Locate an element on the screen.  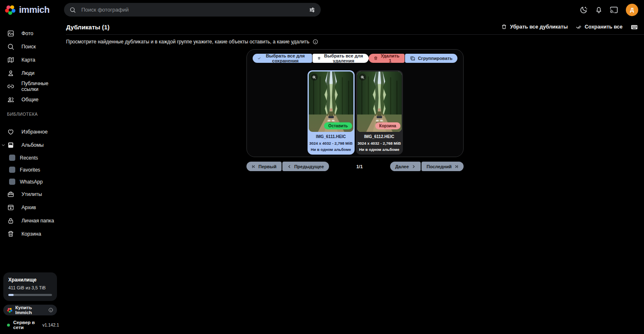
delete-selected-label: Удалить 1 is located at coordinates (391, 58).